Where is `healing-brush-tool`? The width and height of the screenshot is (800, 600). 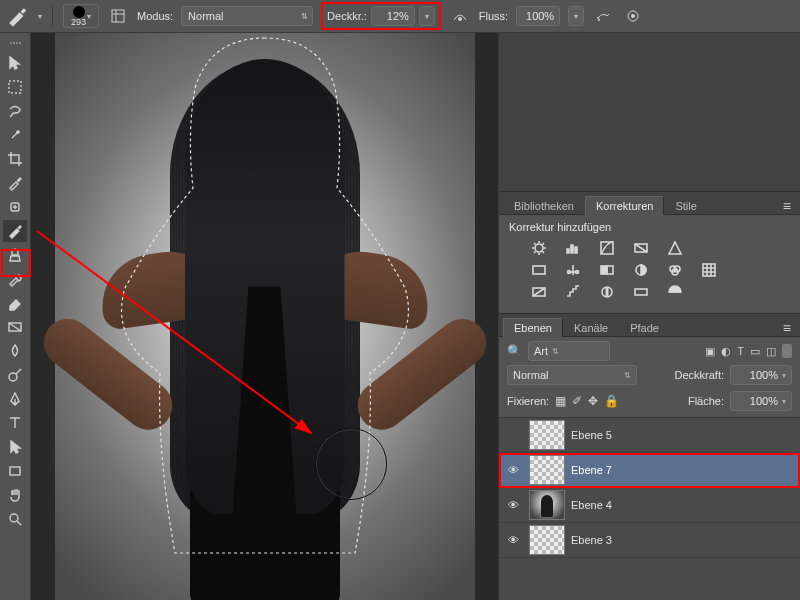
healing-brush-tool is located at coordinates (15, 207).